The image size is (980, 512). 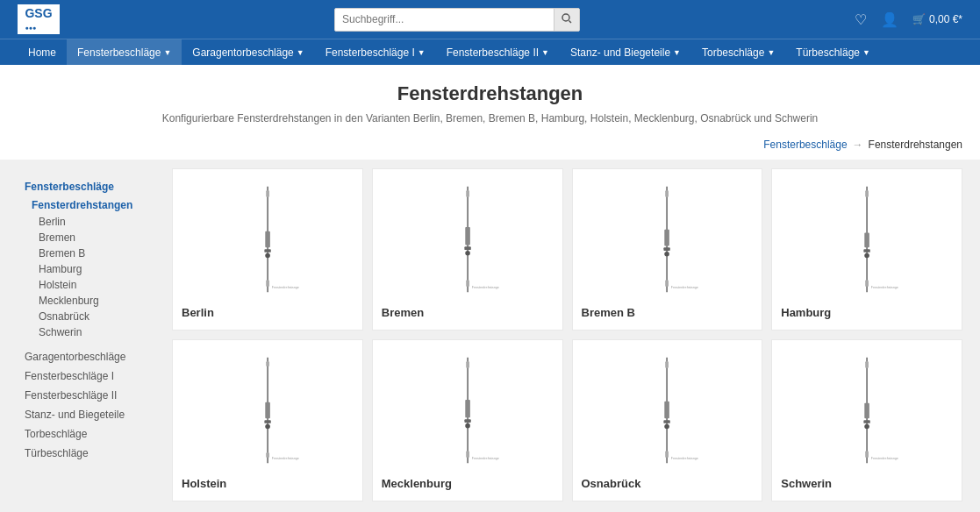 What do you see at coordinates (88, 238) in the screenshot?
I see `sidebar-sub-bremen: Bremen` at bounding box center [88, 238].